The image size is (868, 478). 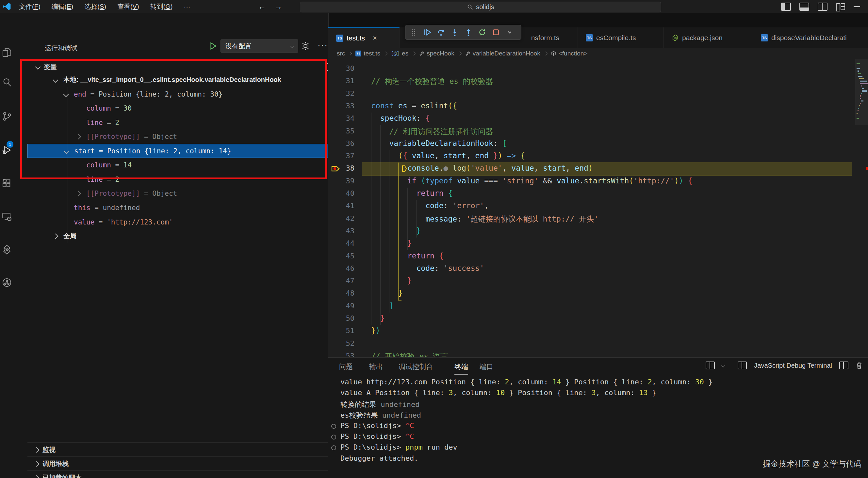 I want to click on code-line-38: 38 console.● log('value', value, start, …, so click(x=592, y=169).